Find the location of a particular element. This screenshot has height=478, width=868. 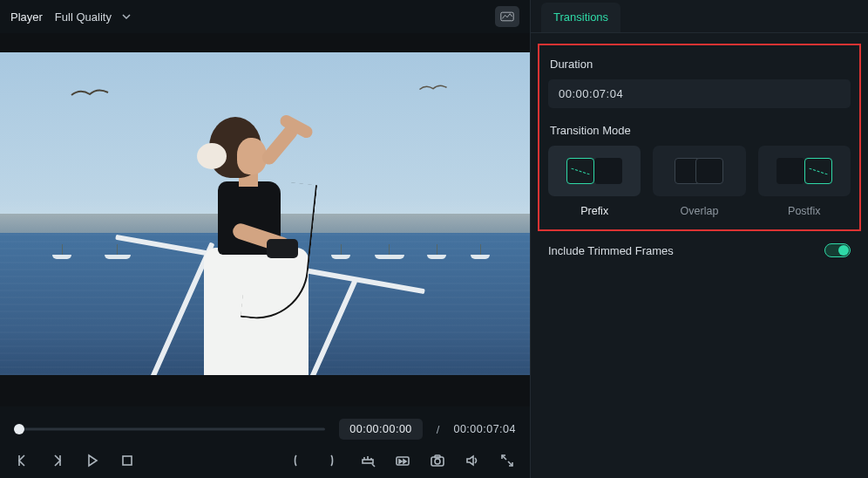

mark-in-button is located at coordinates (298, 461).